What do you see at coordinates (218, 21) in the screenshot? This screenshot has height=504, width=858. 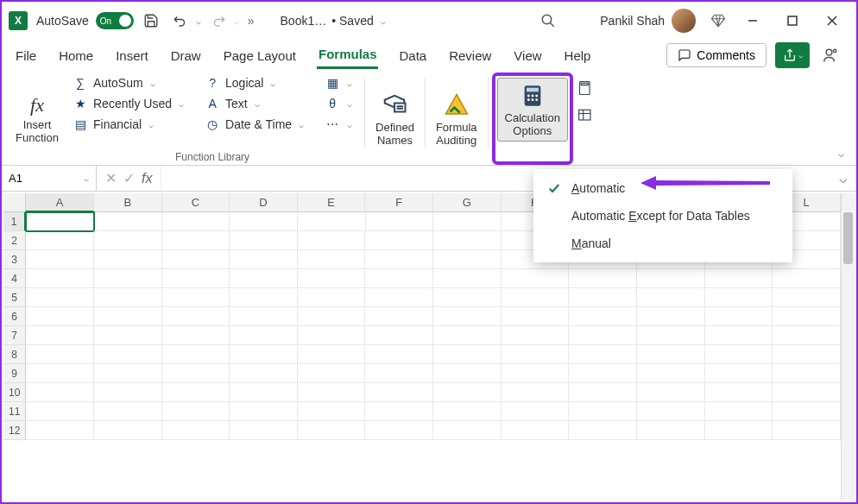 I see `redo-icon` at bounding box center [218, 21].